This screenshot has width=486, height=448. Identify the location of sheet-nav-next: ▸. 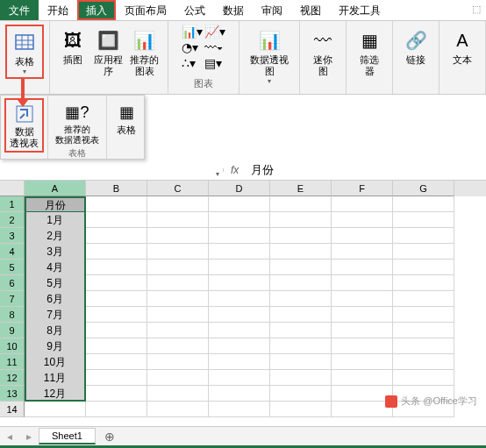
(29, 437).